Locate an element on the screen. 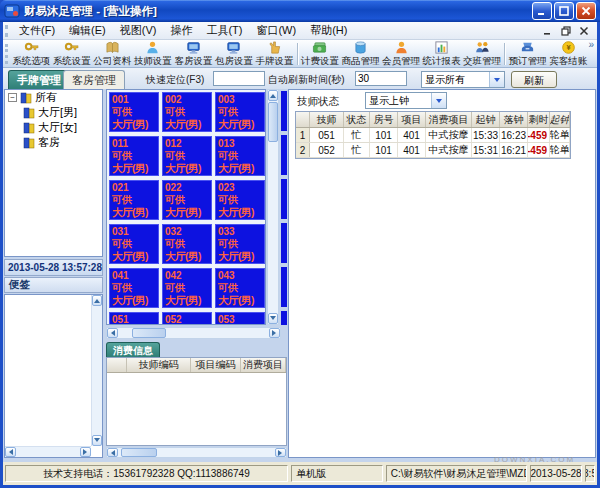 This screenshot has width=600, height=488. cell: 401 is located at coordinates (412, 135).